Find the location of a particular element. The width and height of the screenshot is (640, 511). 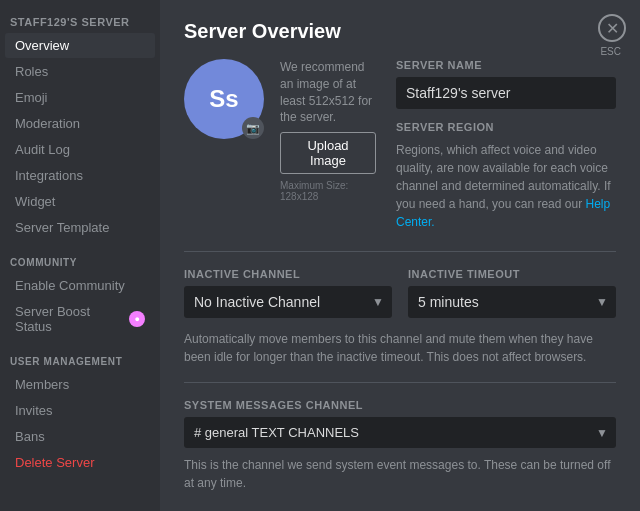

sidebar-label-delete-server: Delete Server is located at coordinates (54, 462).